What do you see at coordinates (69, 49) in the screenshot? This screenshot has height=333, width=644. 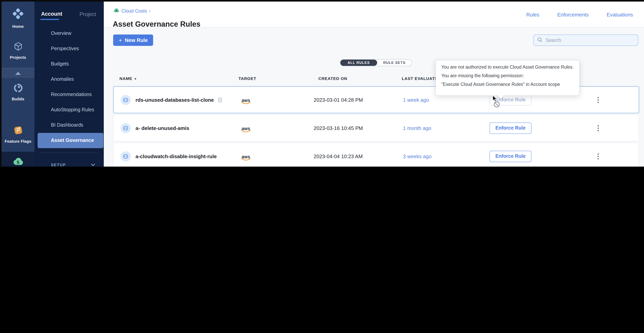 I see `sidebar-item-perspectives: Perspectives` at bounding box center [69, 49].